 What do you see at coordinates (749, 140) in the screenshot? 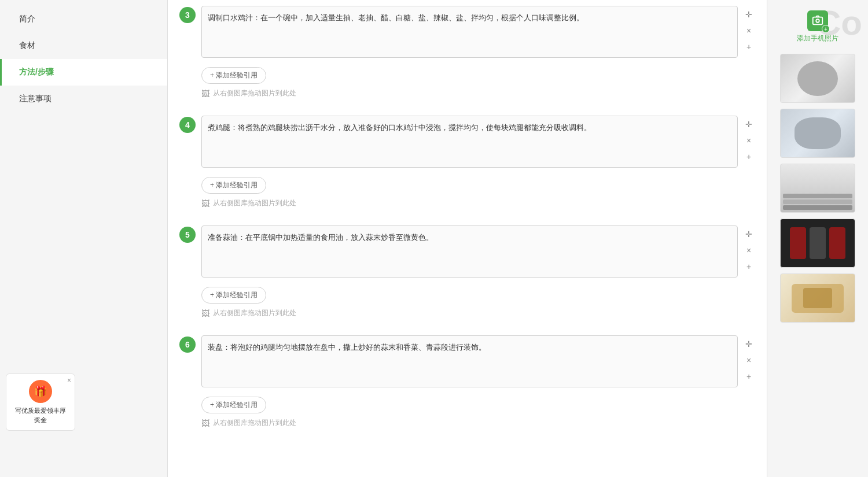
I see `step-4-delete-btn: ×` at bounding box center [749, 140].